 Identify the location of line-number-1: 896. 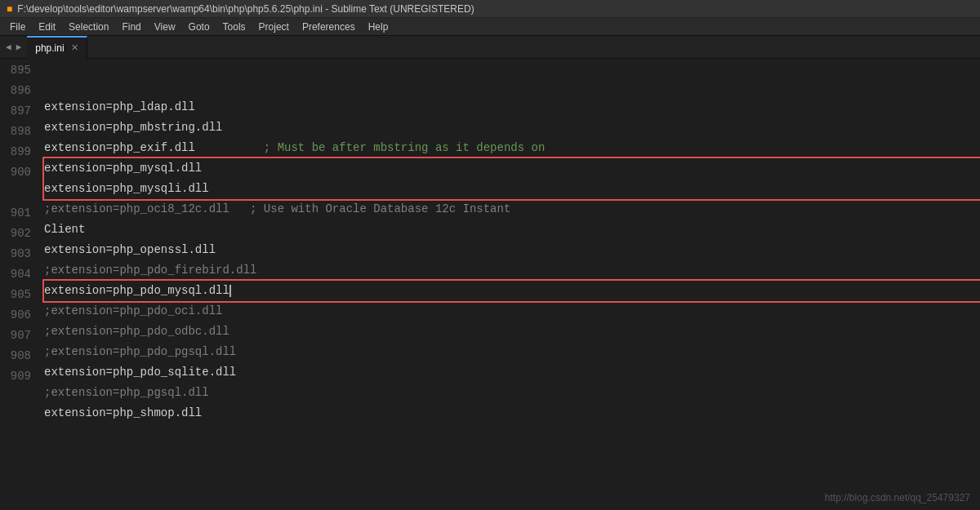
(19, 91).